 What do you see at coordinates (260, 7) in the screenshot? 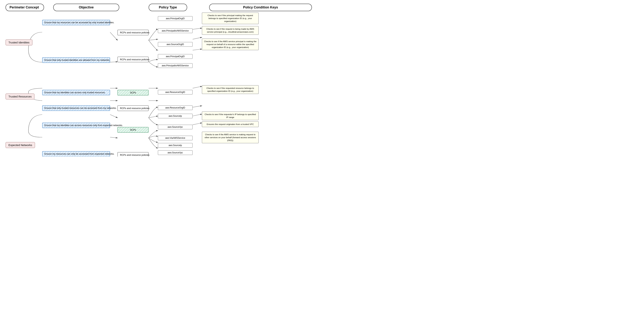
I see `header-condition-keys: Policy Condition Keys` at bounding box center [260, 7].